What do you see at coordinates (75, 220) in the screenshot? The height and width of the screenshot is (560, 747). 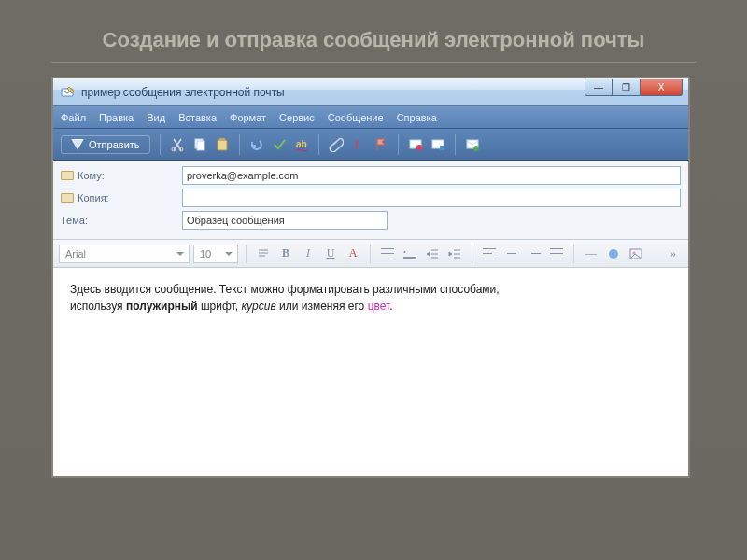 I see `subject-label: Тема:` at bounding box center [75, 220].